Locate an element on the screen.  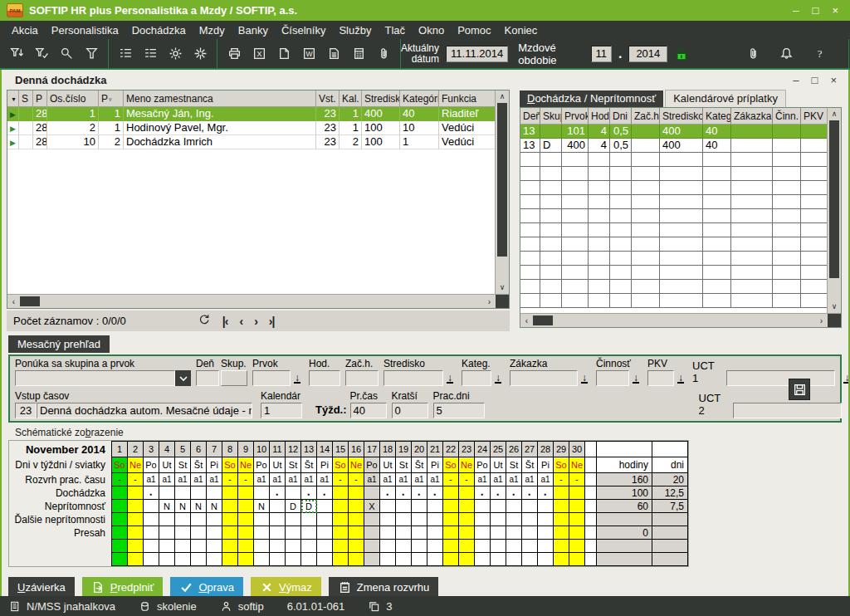
inner-maximize-icon: □ is located at coordinates (815, 80).